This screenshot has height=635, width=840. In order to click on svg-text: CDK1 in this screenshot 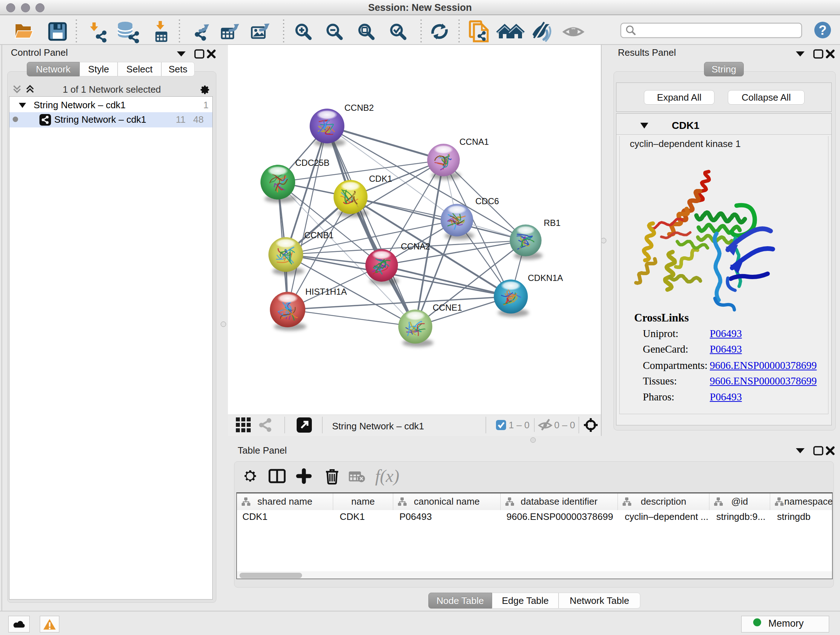, I will do `click(381, 179)`.